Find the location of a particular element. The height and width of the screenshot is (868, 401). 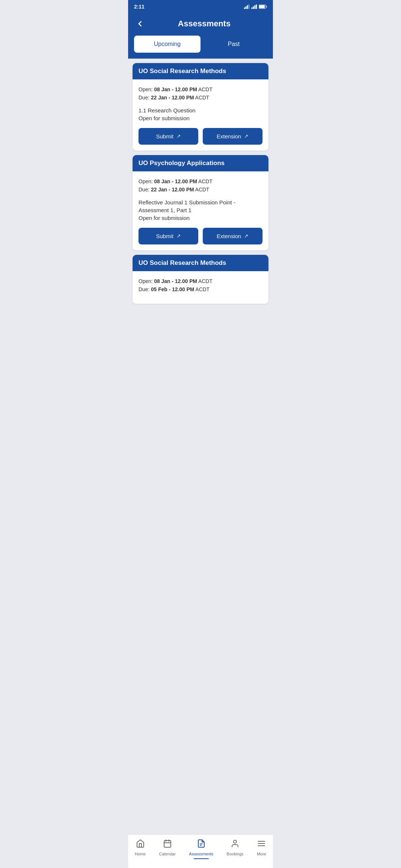

nav-bookings: Bookings is located at coordinates (235, 849).